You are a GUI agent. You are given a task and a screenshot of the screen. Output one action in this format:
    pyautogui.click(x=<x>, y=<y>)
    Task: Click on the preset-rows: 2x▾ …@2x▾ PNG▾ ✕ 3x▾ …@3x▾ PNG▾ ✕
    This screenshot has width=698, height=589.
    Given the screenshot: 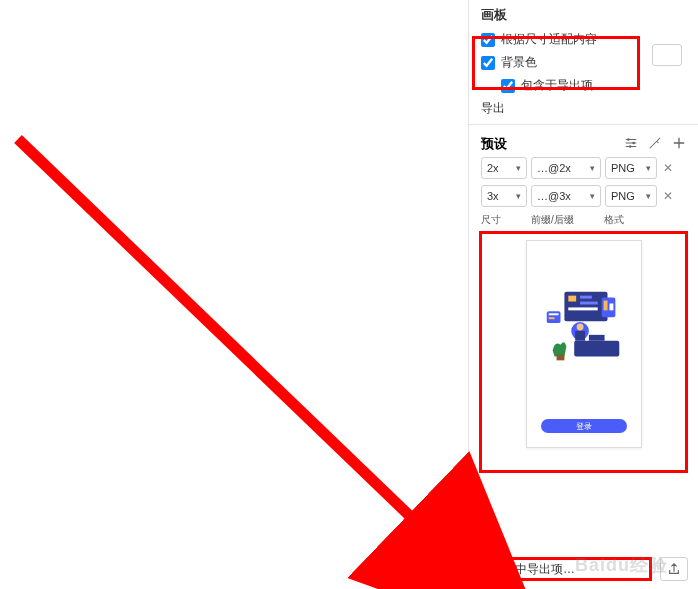 What is the action you would take?
    pyautogui.click(x=584, y=182)
    